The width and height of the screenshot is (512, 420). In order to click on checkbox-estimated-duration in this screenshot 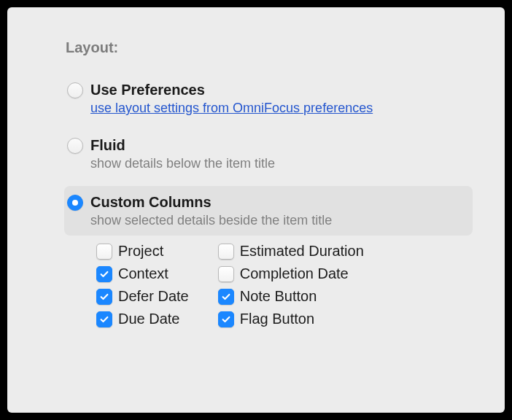, I will do `click(226, 252)`.